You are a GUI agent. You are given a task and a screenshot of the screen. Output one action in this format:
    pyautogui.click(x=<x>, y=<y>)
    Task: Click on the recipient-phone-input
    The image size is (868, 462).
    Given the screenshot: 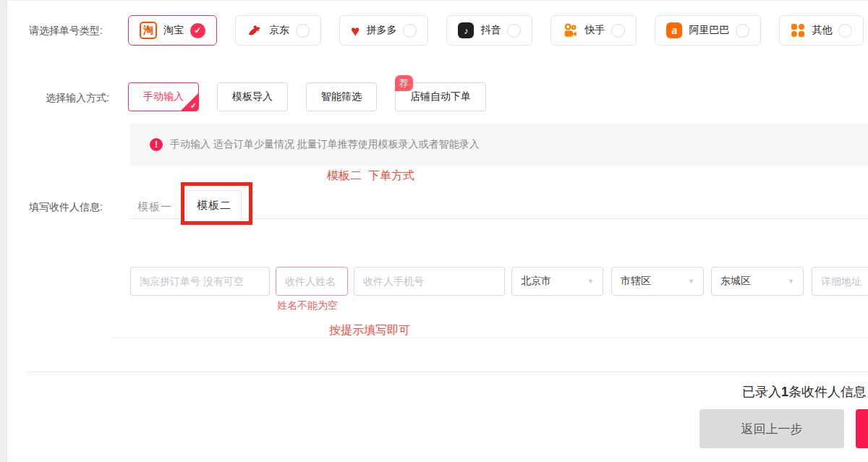 What is the action you would take?
    pyautogui.click(x=430, y=281)
    